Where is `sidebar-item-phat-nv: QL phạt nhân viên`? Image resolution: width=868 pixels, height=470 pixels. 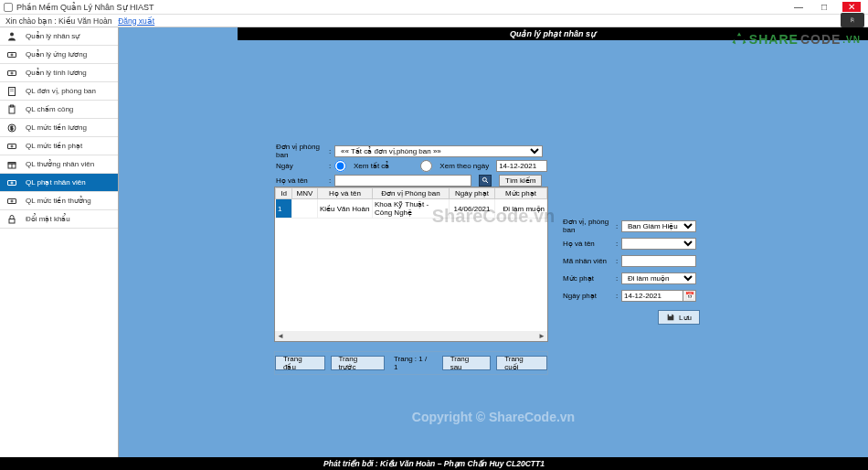
sidebar-item-phat-nv: QL phạt nhân viên is located at coordinates (58, 183).